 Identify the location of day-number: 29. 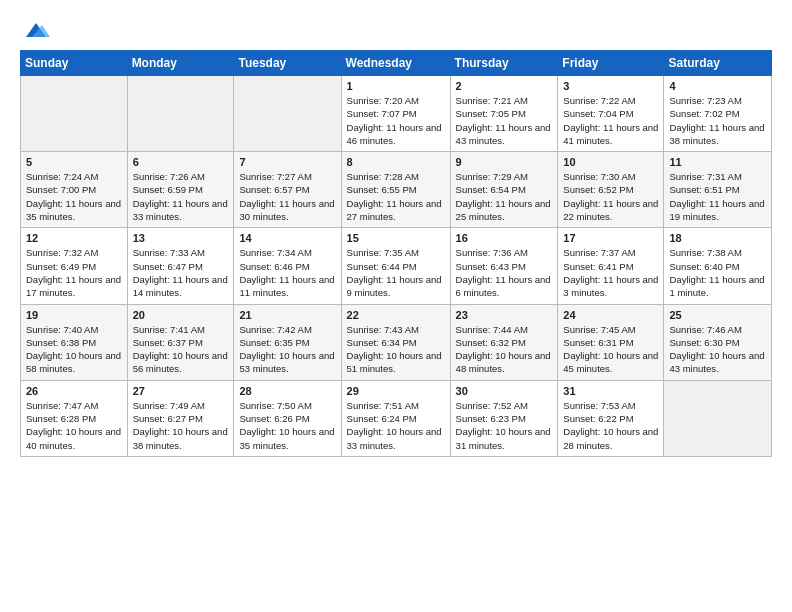
(396, 391).